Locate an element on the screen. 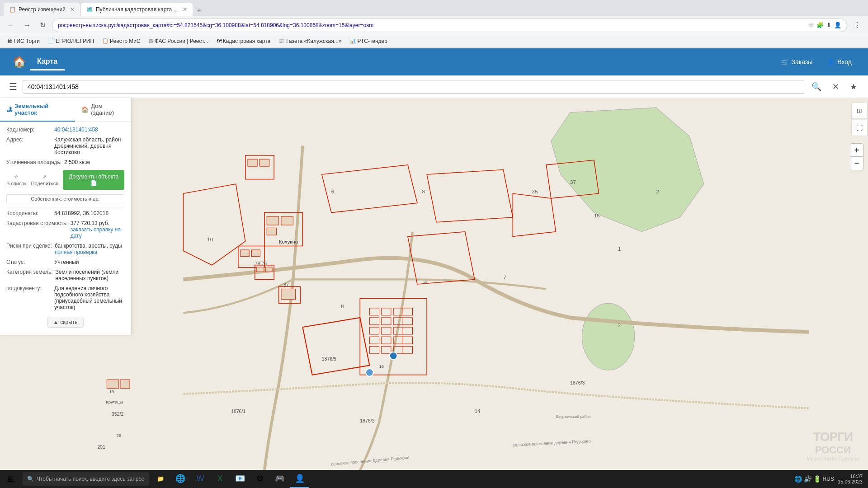  bookmark-fas-icon: ⚖ is located at coordinates (151, 41).